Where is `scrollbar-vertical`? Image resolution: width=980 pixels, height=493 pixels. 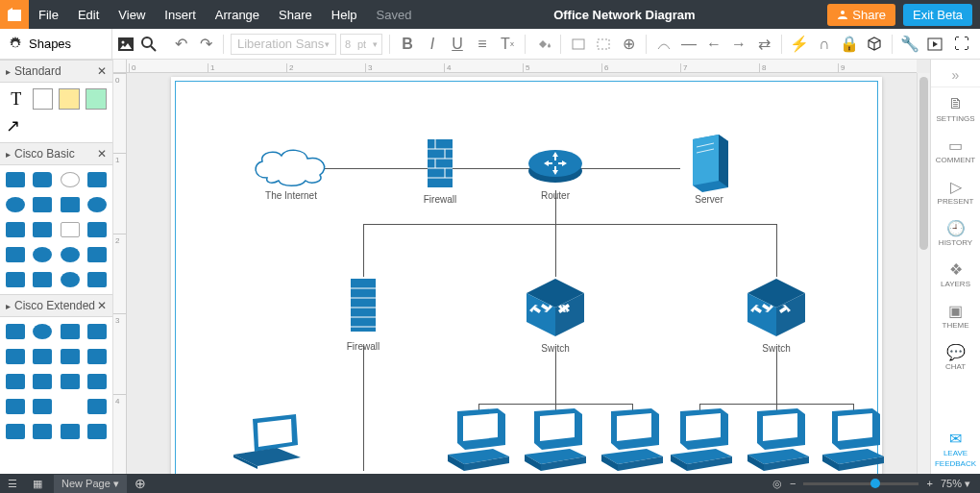
scrollbar-vertical is located at coordinates (923, 273).